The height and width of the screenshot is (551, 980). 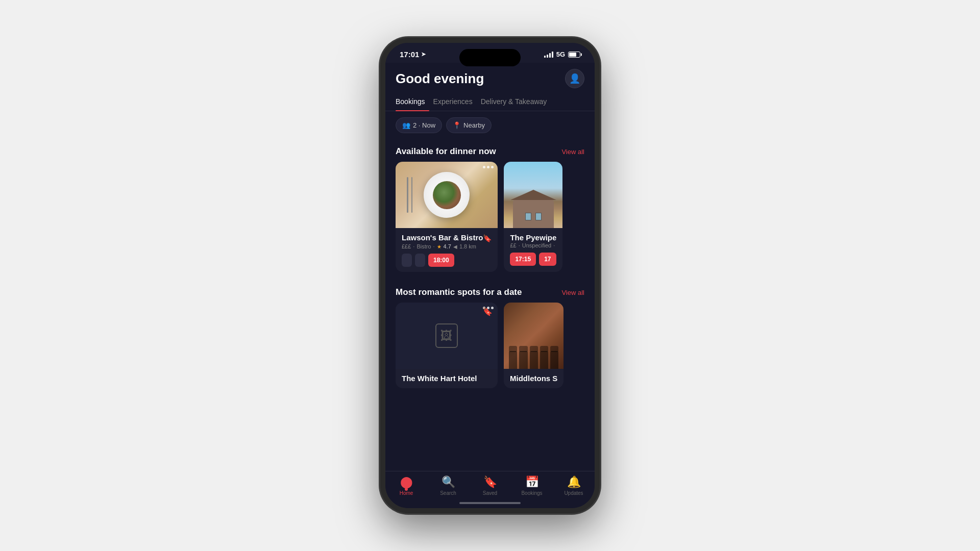 What do you see at coordinates (419, 126) in the screenshot?
I see `guests-filter-chip: 👥 2 · Now` at bounding box center [419, 126].